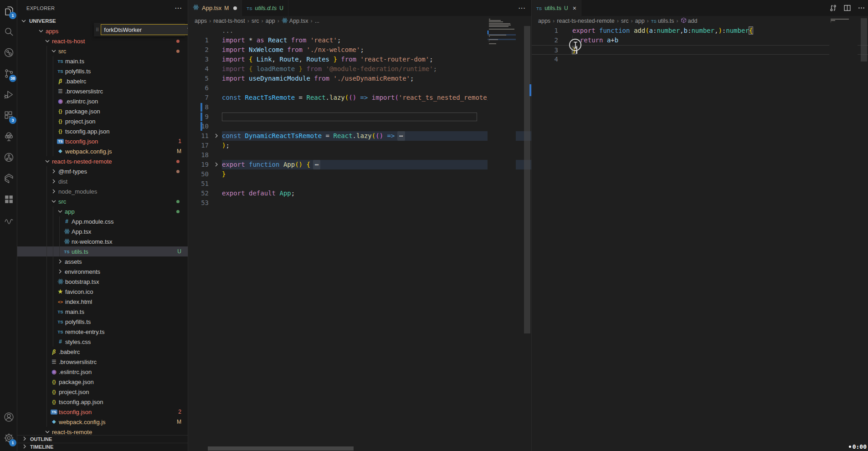  Describe the element at coordinates (586, 21) in the screenshot. I see `breadcrumb-item-react-ts-nested-remote: react-ts-nested-remote` at that location.